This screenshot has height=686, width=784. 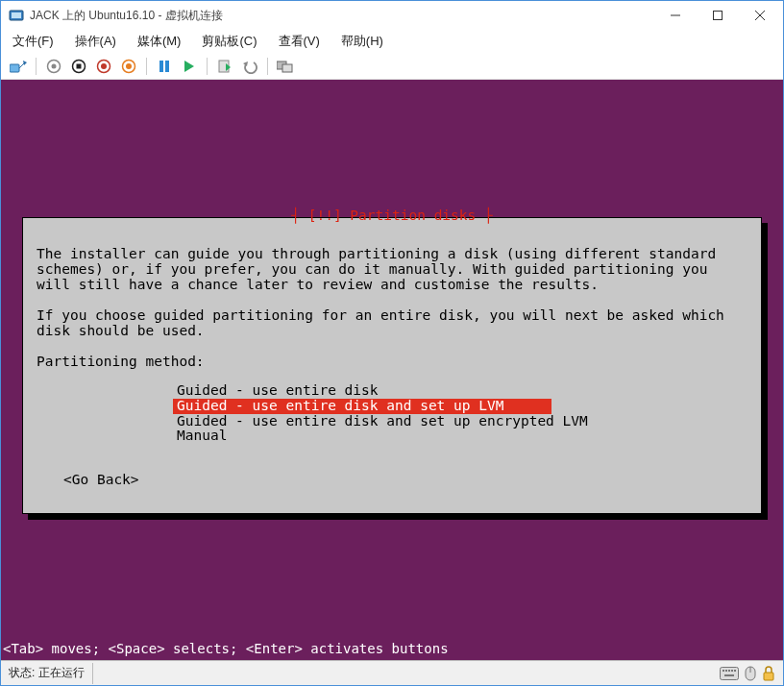 I want to click on key-hint-bar: <Tab> moves; <Space> selects; <Enter> ac…, so click(x=392, y=650).